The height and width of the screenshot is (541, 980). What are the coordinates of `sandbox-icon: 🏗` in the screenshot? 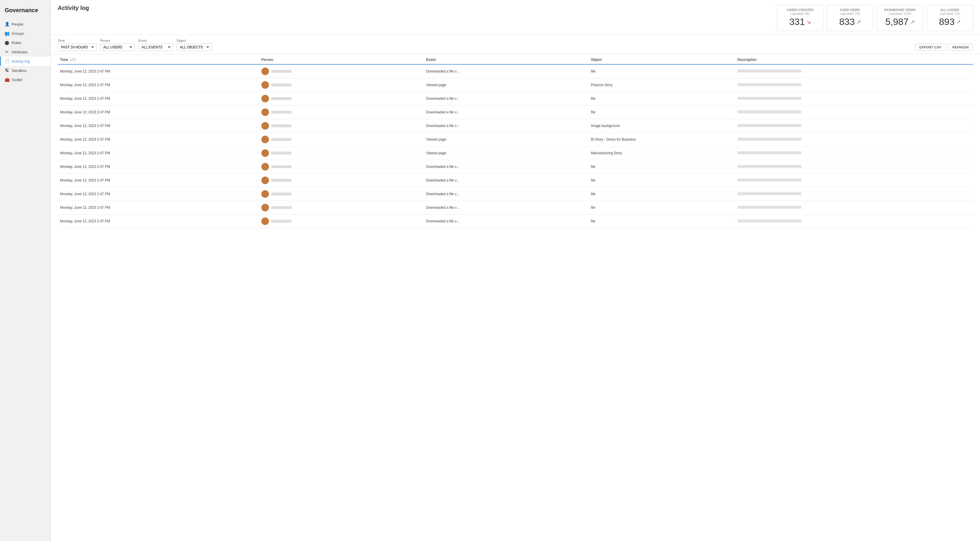 It's located at (7, 70).